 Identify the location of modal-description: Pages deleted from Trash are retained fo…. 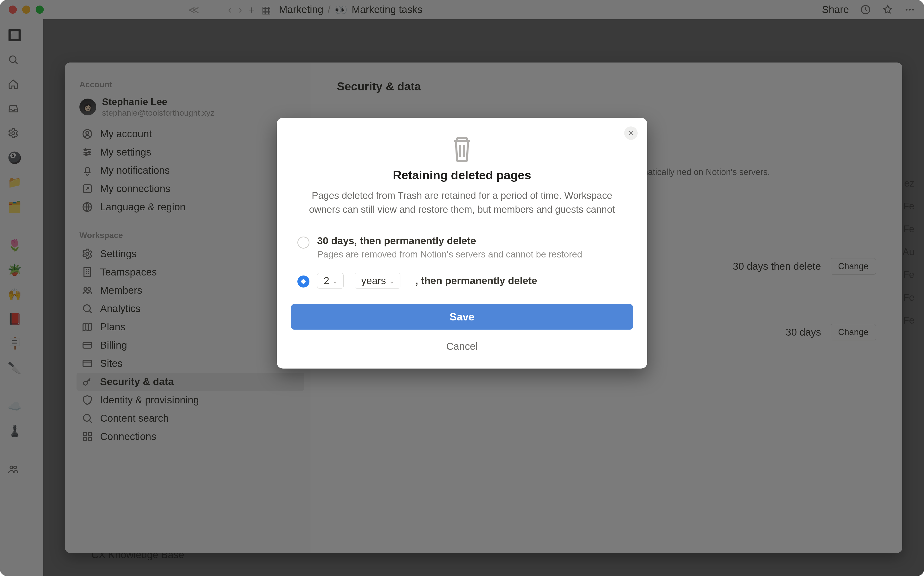
(462, 203).